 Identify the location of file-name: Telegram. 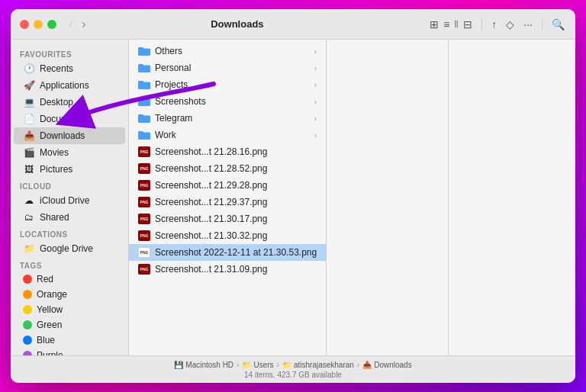
(174, 118).